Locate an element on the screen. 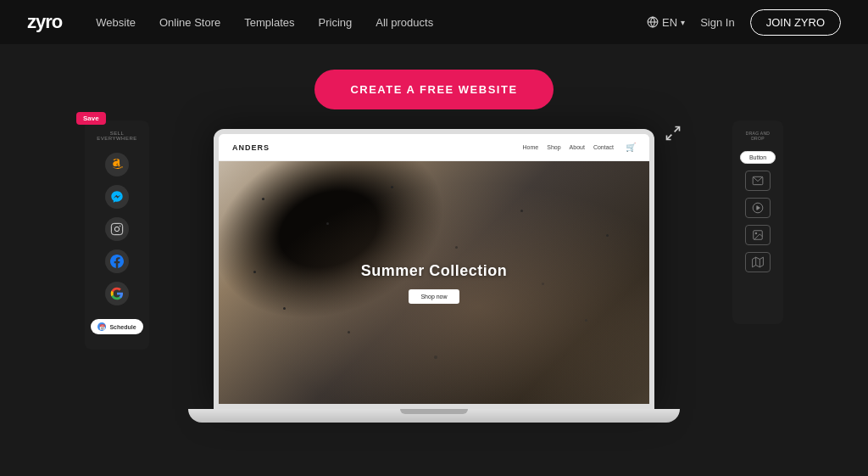 The width and height of the screenshot is (868, 476). laptop-base is located at coordinates (434, 416).